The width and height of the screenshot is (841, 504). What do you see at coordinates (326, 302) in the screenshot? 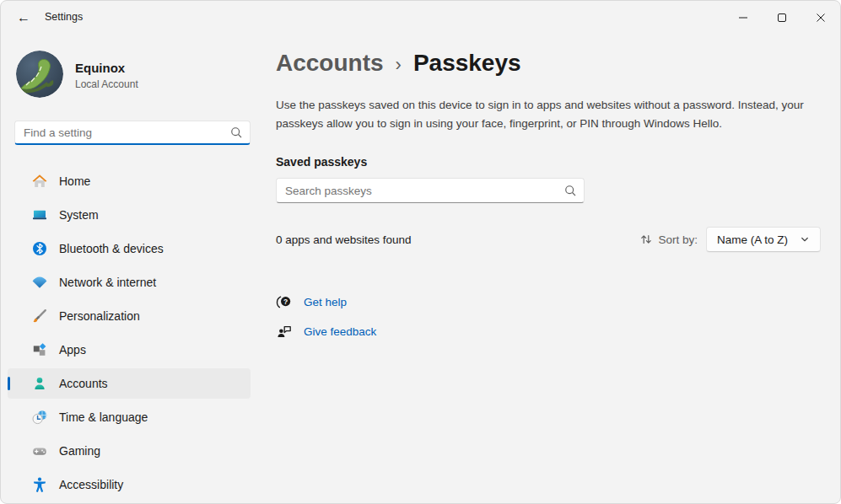
I see `get-help-link: Get help` at bounding box center [326, 302].